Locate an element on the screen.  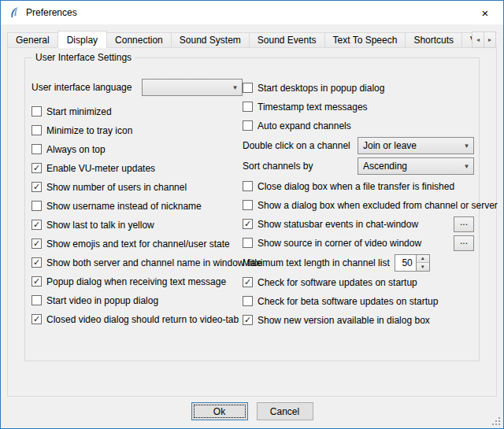
checkbox-label: Show emojis and text for channel/user st… is located at coordinates (139, 244).